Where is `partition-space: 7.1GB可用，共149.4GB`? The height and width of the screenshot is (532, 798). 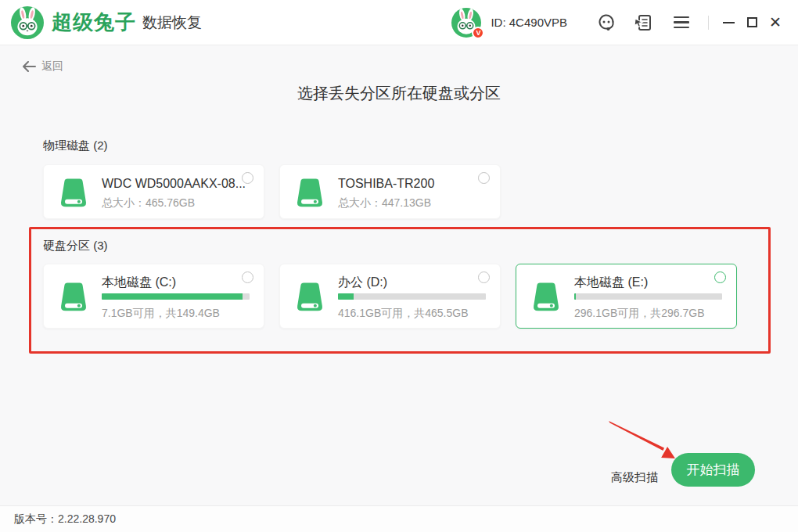
partition-space: 7.1GB可用，共149.4GB is located at coordinates (161, 314).